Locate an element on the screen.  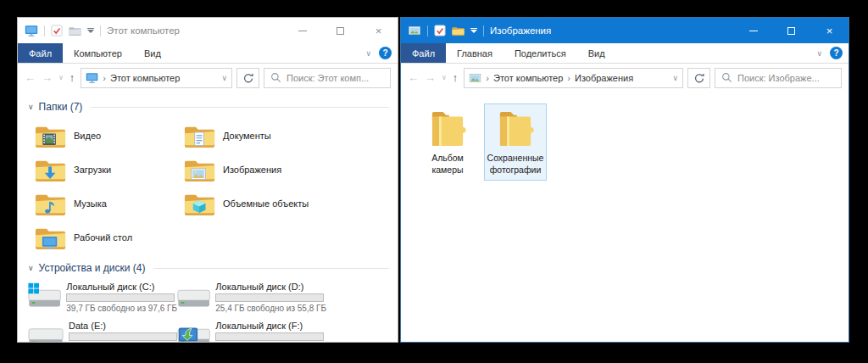
documents-folder-icon is located at coordinates (200, 136).